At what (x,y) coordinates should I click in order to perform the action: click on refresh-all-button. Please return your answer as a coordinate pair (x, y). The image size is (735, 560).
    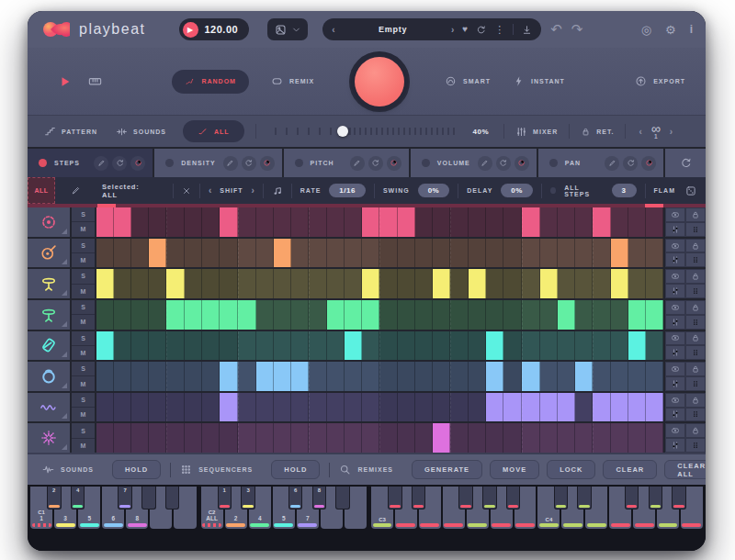
    Looking at the image, I should click on (685, 163).